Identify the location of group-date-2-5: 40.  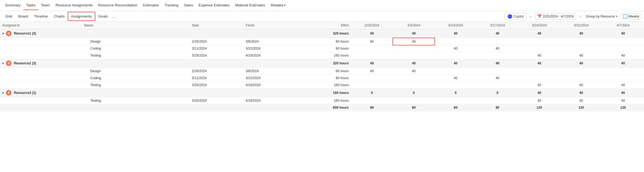
(581, 93).